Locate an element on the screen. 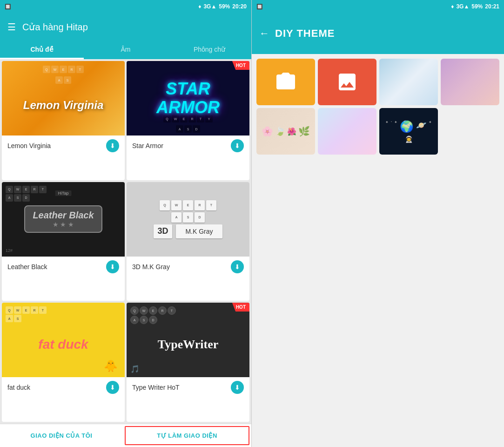 The width and height of the screenshot is (504, 447). floral-icon: 🍃 is located at coordinates (280, 131).